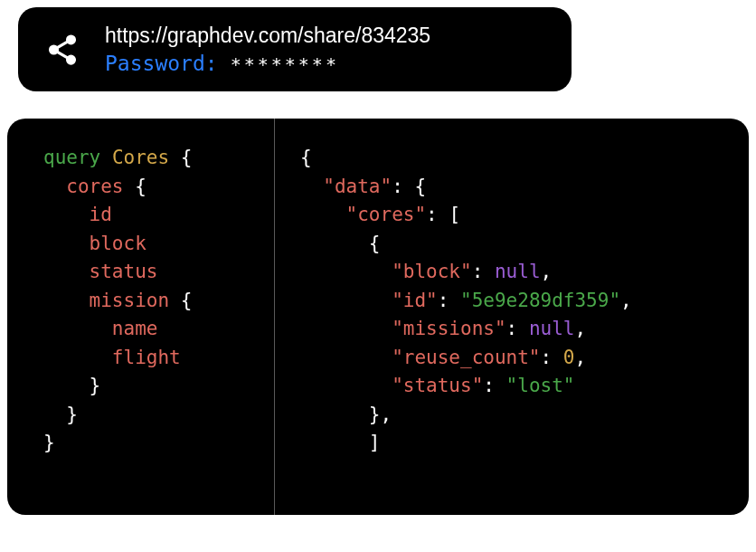  Describe the element at coordinates (268, 63) in the screenshot. I see `password-row: Password: ********` at that location.